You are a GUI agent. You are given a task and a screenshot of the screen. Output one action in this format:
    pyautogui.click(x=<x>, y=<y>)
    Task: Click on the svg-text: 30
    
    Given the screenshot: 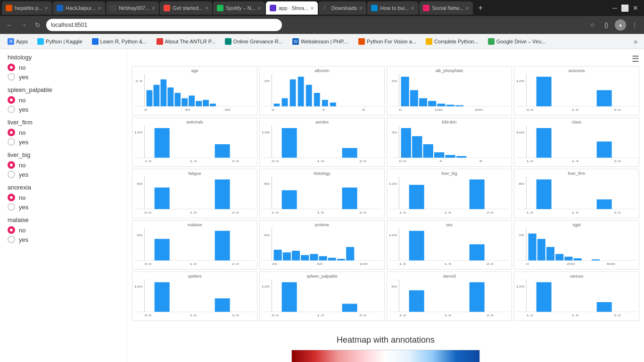 What is the action you would take?
    pyautogui.click(x=394, y=133)
    